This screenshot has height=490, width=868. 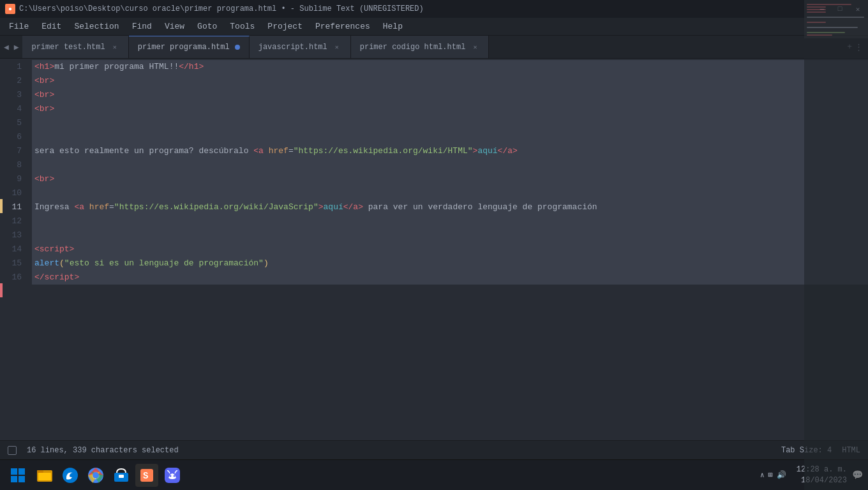 What do you see at coordinates (75, 47) in the screenshot?
I see `tab-primer-test: primer test.html ✕` at bounding box center [75, 47].